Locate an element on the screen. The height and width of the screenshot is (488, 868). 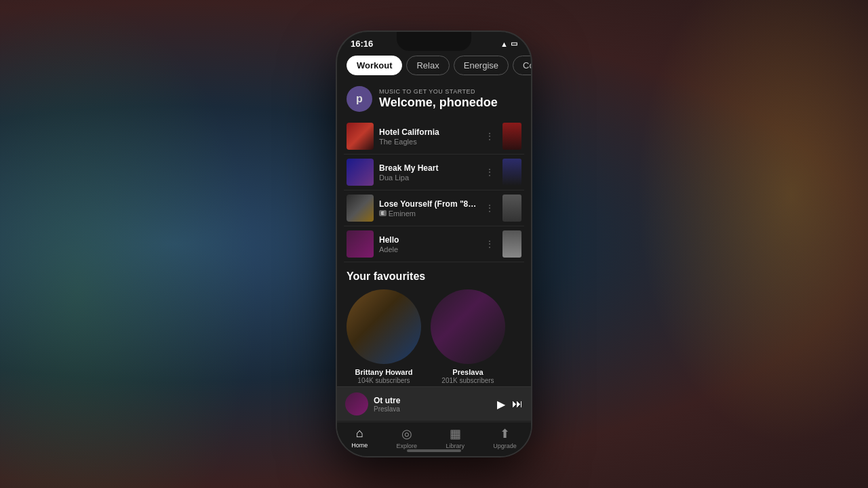
battery-icon: ▭ is located at coordinates (514, 43).